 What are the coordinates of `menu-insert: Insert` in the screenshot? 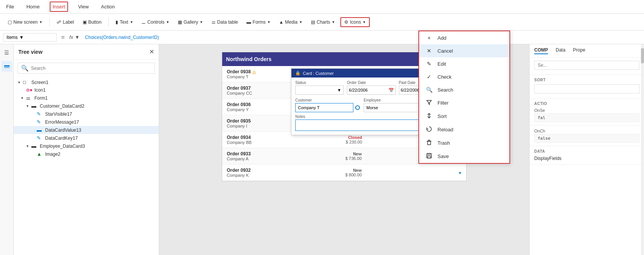 It's located at (59, 7).